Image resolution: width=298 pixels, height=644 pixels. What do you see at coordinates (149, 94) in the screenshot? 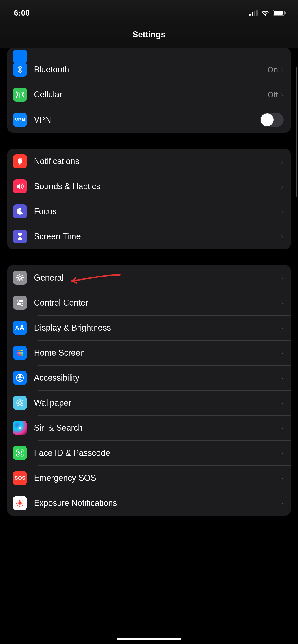
I see `row-cellular: Cellular Off ›` at bounding box center [149, 94].